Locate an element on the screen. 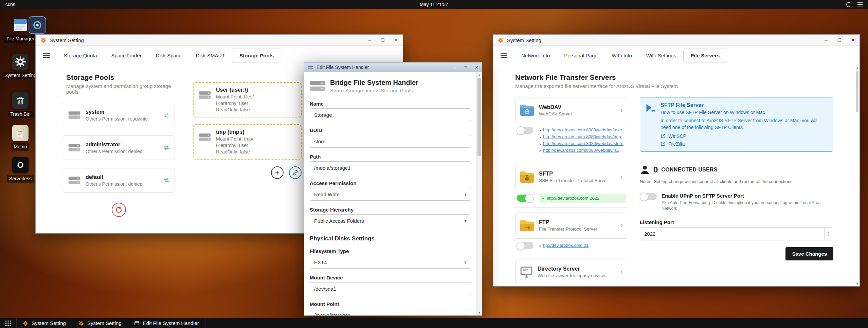  server-name: Directory Server is located at coordinates (572, 269).